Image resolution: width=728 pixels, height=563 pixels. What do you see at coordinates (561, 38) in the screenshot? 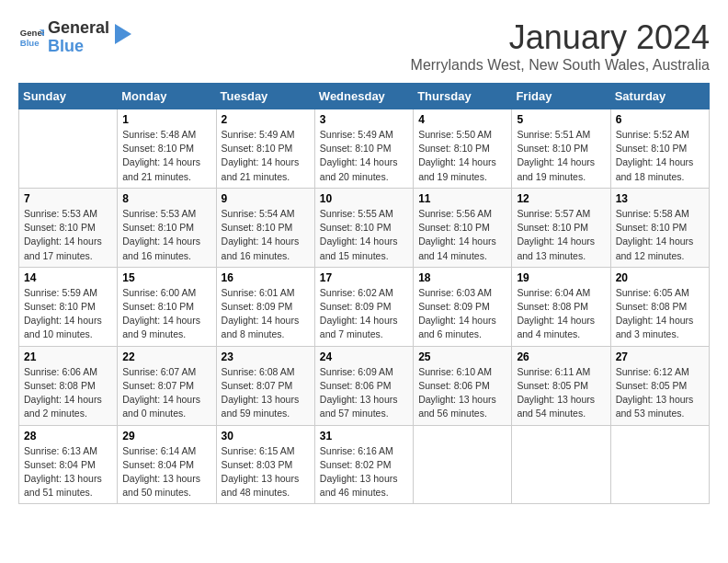
I see `month-title: January 2024` at bounding box center [561, 38].